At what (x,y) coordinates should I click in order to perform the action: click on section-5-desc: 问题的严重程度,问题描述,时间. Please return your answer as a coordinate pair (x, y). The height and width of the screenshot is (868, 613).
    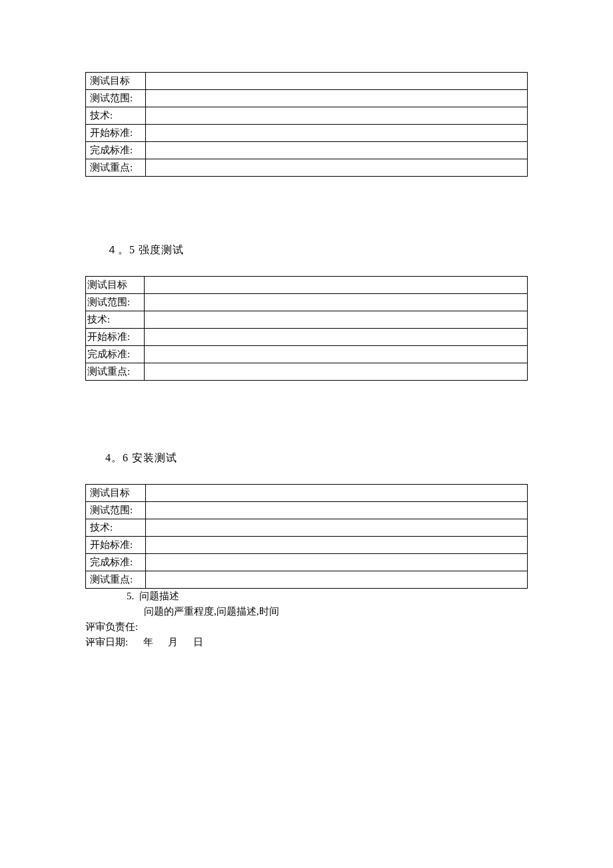
    Looking at the image, I should click on (336, 612).